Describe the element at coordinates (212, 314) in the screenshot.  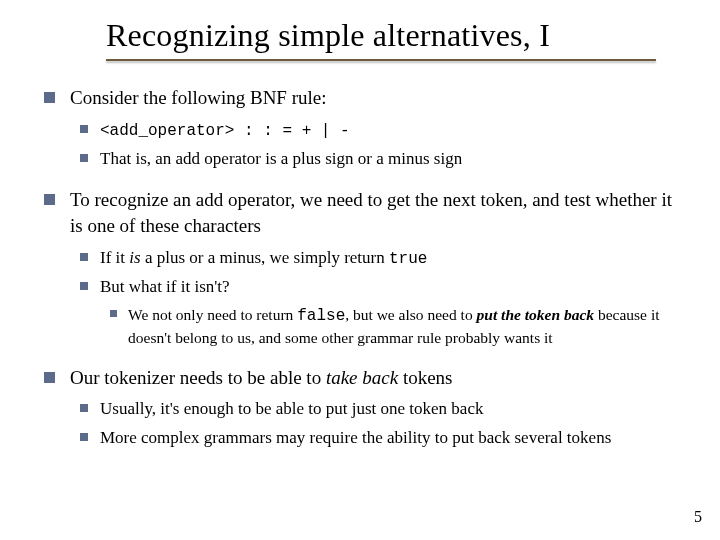
I see `bullet-text: We not only need to return` at that location.